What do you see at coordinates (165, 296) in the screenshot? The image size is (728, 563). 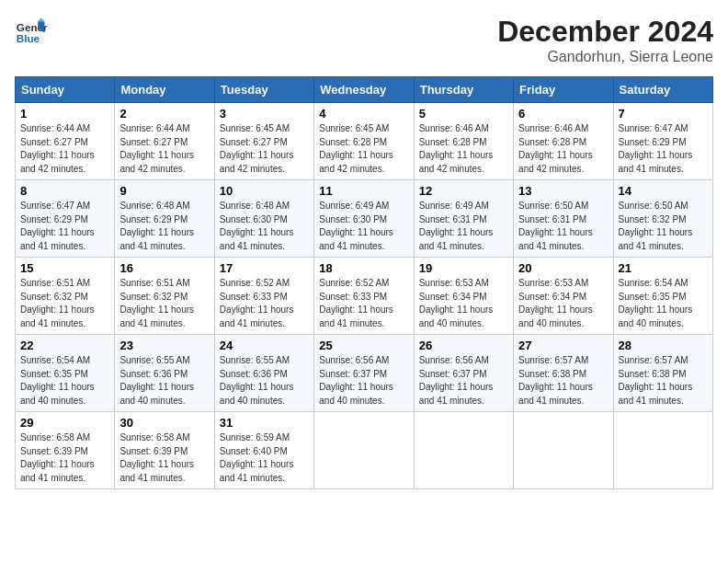 I see `calendar-cell: 16 Sunrise: 6:51 AMSunset: 6:32 PMDaylig…` at bounding box center [165, 296].